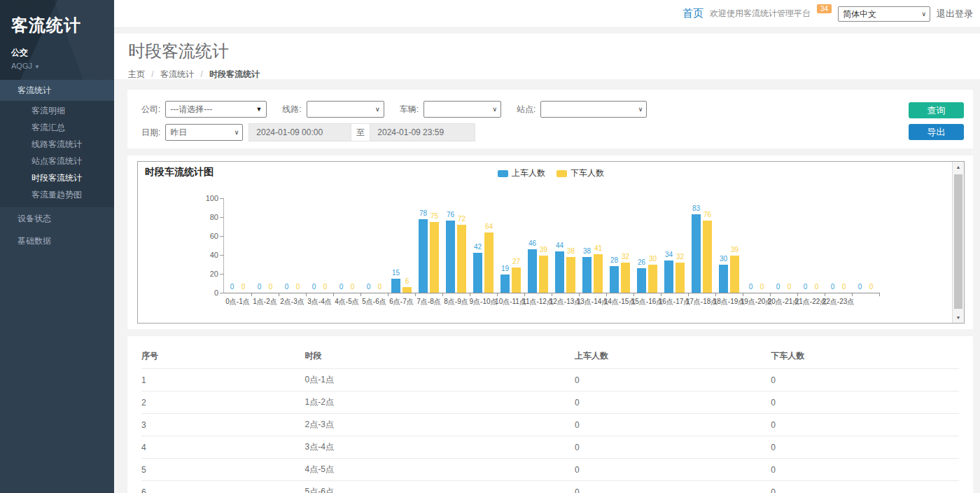 The height and width of the screenshot is (493, 980). Describe the element at coordinates (423, 132) in the screenshot. I see `date-end-input` at that location.